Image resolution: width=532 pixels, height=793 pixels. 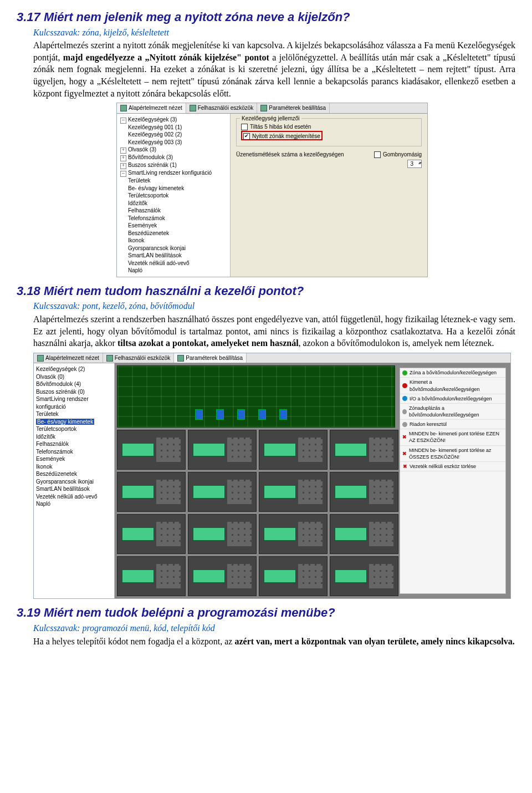 I want to click on legend-item: Riadon keresztül, so click(x=453, y=425).